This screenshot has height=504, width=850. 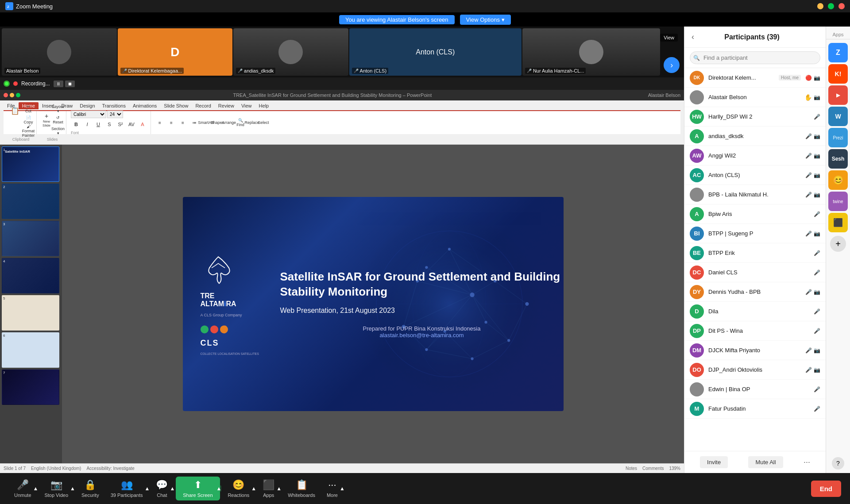 What do you see at coordinates (46, 120) in the screenshot?
I see `new-slide-btn: + New Slide` at bounding box center [46, 120].